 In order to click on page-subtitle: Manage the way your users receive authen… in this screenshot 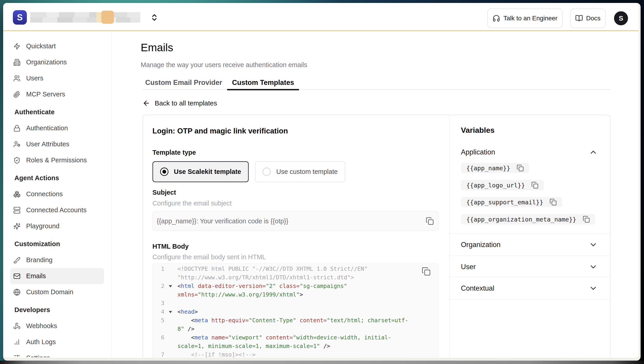, I will do `click(224, 65)`.